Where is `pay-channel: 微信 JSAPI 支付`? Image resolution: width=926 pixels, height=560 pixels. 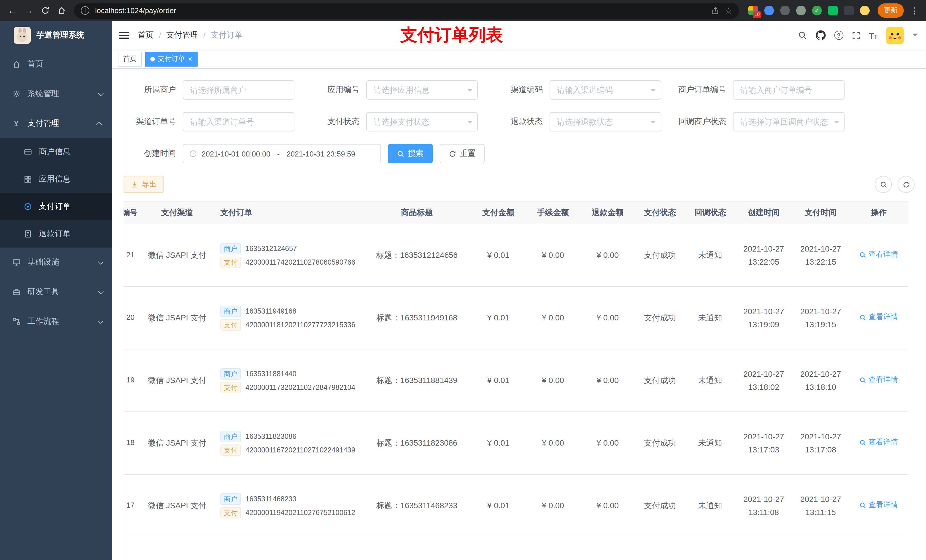 pay-channel: 微信 JSAPI 支付 is located at coordinates (177, 506).